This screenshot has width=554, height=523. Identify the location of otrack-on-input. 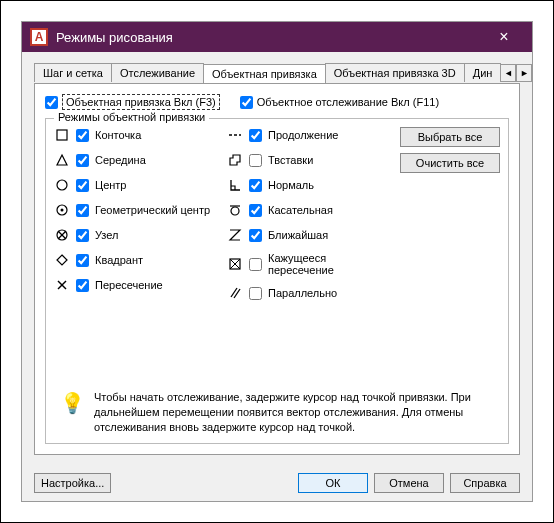
(246, 102).